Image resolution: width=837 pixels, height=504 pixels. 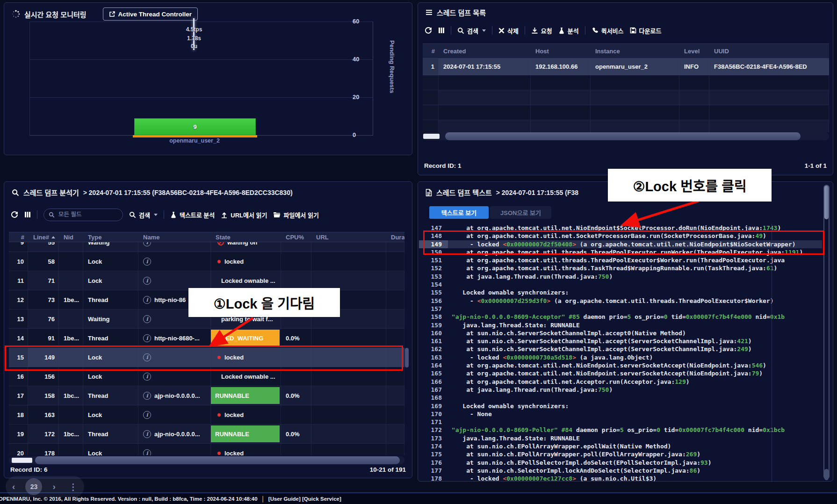 What do you see at coordinates (616, 430) in the screenshot?
I see `code-text: "ajp-nio-0.0.0.0-8609-Poller" #84 daemon…` at bounding box center [616, 430].